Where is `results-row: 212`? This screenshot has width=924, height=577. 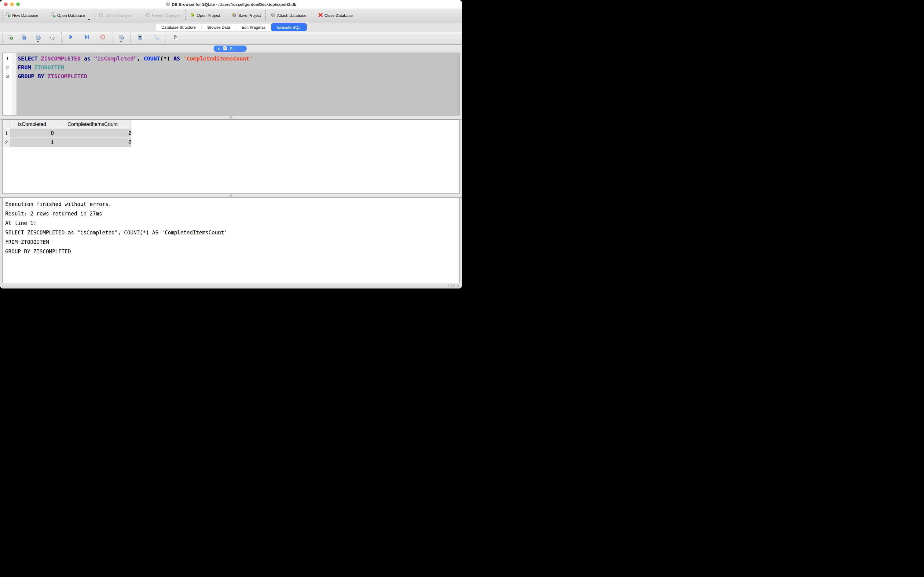 results-row: 212 is located at coordinates (67, 143).